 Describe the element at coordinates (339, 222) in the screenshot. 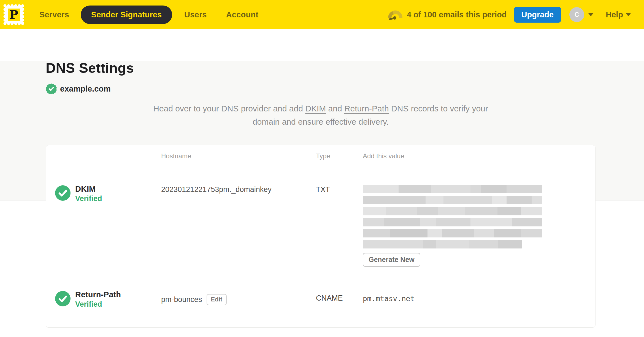

I see `dkim-type: TXT` at that location.